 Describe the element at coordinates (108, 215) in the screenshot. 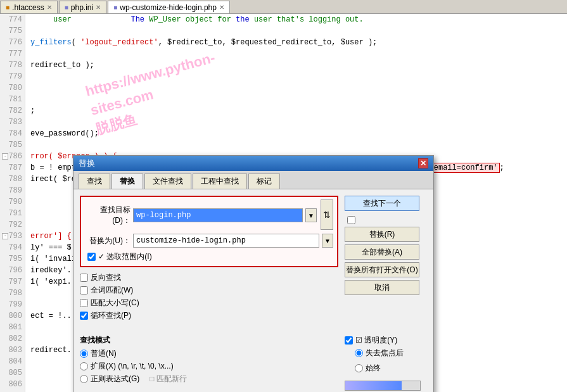

I see `find-label: 查找目标(D)：` at that location.